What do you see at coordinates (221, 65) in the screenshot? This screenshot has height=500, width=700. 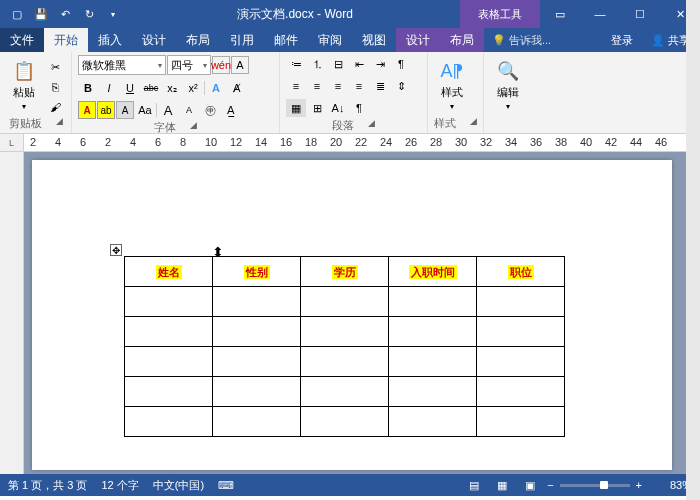 I see `phonetic-guide-button: wén` at bounding box center [221, 65].